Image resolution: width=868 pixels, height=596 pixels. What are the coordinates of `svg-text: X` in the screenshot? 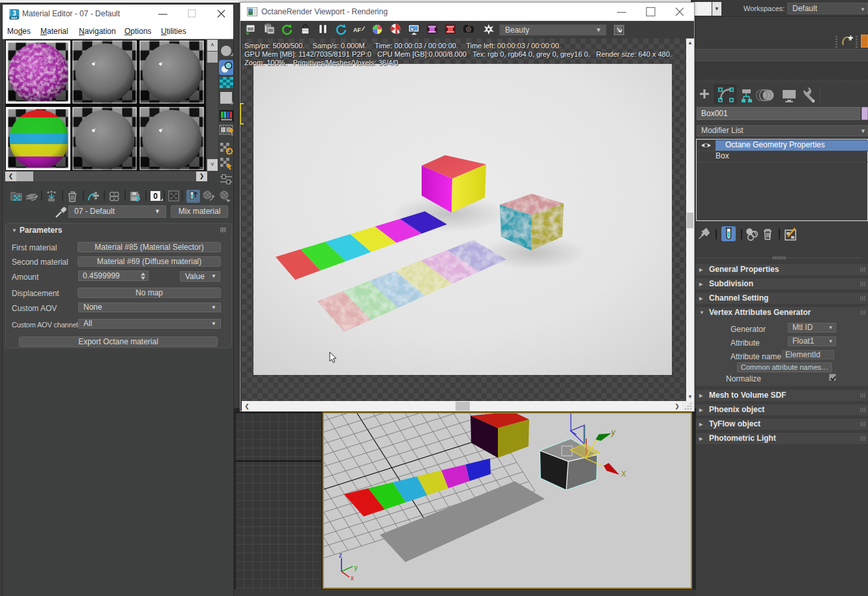 It's located at (624, 474).